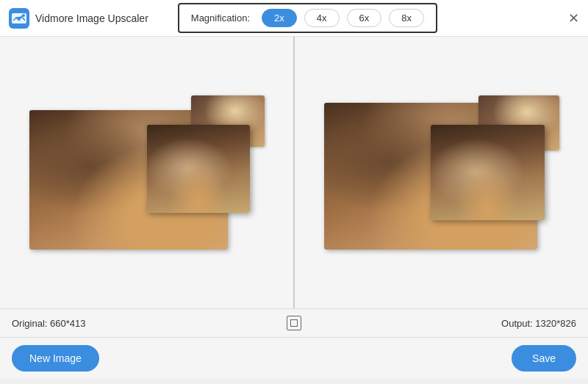 Image resolution: width=588 pixels, height=384 pixels. I want to click on mag-btn-2x: 2x, so click(279, 18).